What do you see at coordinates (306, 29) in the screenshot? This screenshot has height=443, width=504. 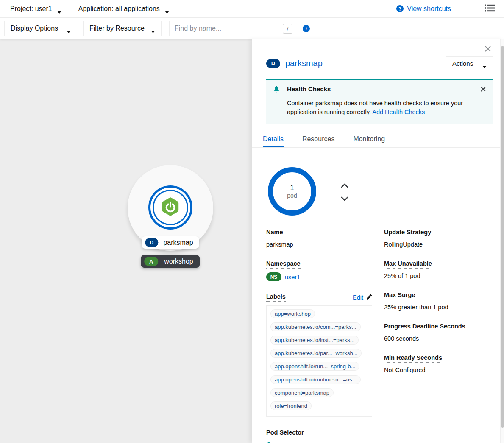 I see `info-circle-icon: i` at bounding box center [306, 29].